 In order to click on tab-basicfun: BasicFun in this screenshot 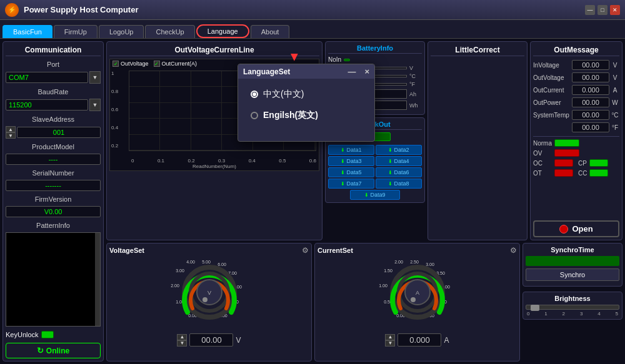, I will do `click(28, 31)`.